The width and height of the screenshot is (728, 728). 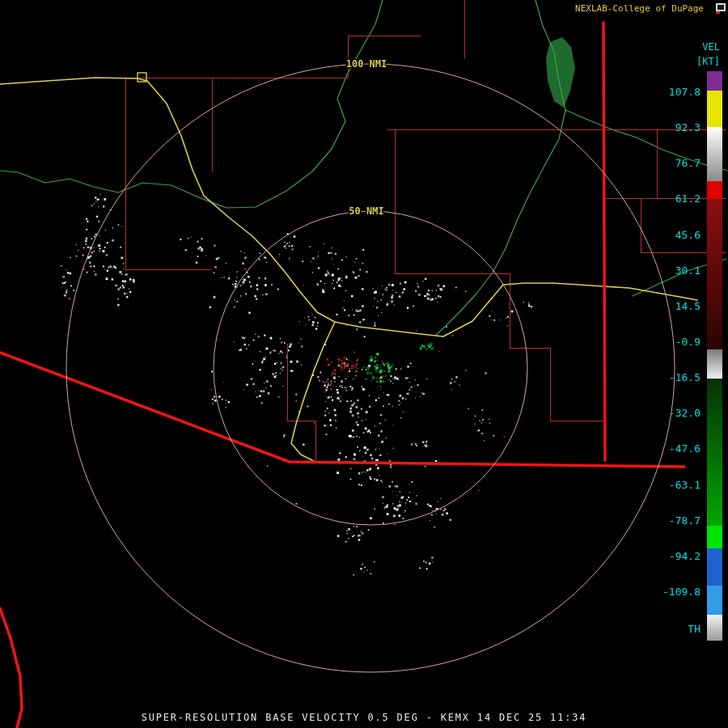 What do you see at coordinates (688, 341) in the screenshot?
I see `colorbar-tick-label: -0.9` at bounding box center [688, 341].